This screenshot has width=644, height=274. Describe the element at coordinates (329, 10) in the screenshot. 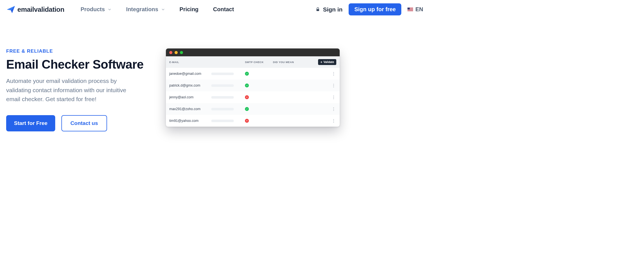

I see `sign-in-link: Sign in` at that location.